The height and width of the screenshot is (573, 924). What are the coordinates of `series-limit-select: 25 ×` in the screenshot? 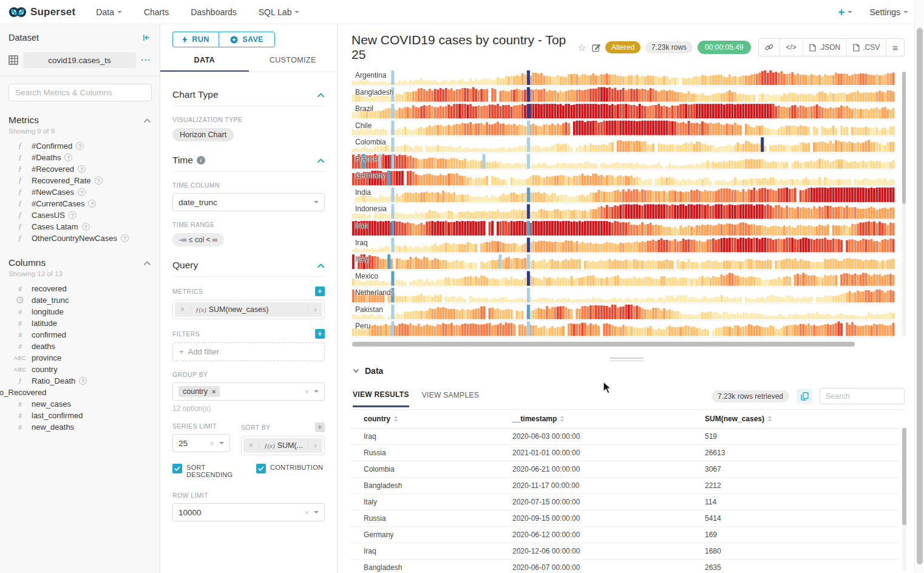 It's located at (202, 443).